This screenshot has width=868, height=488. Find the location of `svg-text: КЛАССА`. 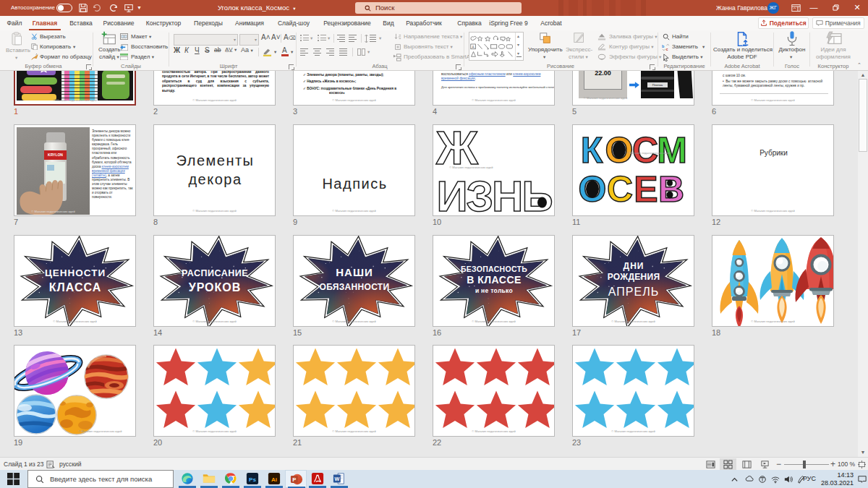

svg-text: КЛАССА is located at coordinates (75, 288).